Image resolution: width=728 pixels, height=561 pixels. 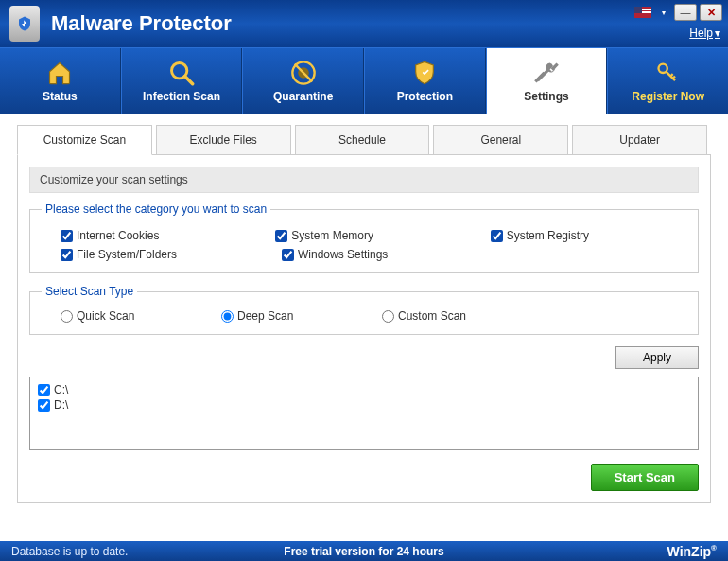 I want to click on check-windows-settings: Windows Settings, so click(x=373, y=254).